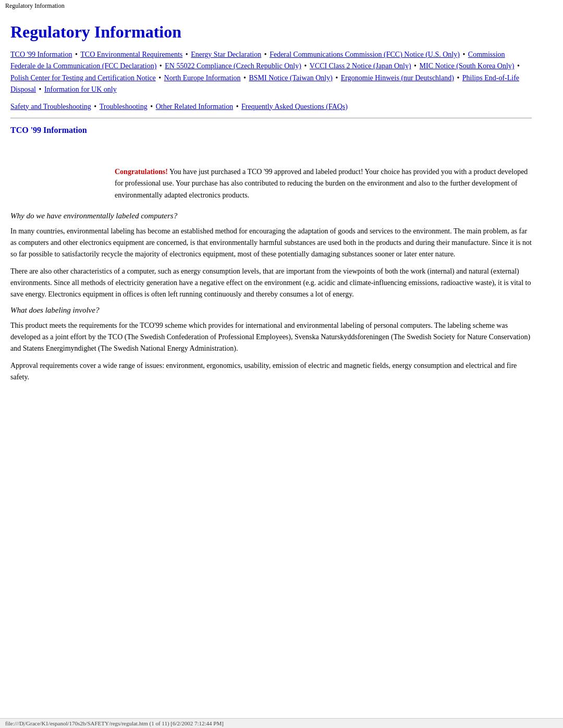 The image size is (563, 728). I want to click on subsection1-title: Why do we have environmentally labeled c…, so click(271, 216).